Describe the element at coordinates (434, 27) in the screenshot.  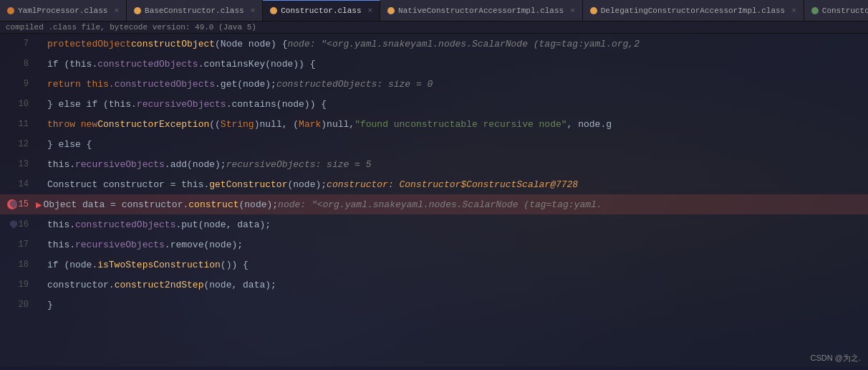
I see `status-bar: compiled .class file, bytecode version: …` at that location.